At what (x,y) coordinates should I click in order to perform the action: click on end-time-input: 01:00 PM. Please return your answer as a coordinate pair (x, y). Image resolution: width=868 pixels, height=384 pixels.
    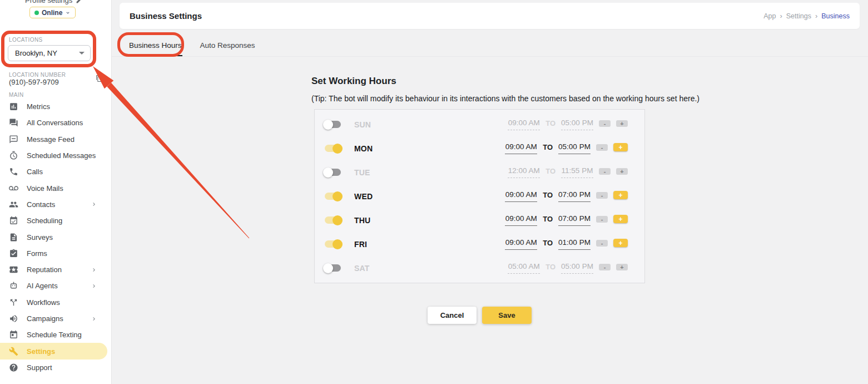
    Looking at the image, I should click on (574, 244).